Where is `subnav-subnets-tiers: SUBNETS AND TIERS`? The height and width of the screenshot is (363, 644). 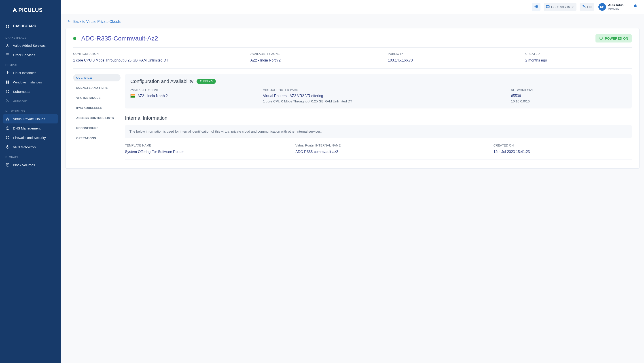 subnav-subnets-tiers: SUBNETS AND TIERS is located at coordinates (97, 88).